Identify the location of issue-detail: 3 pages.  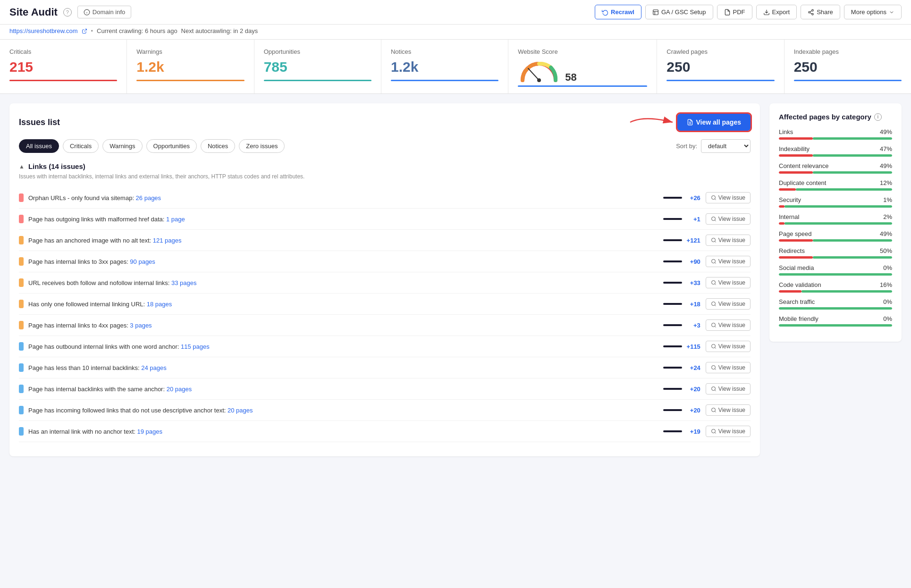
(141, 326).